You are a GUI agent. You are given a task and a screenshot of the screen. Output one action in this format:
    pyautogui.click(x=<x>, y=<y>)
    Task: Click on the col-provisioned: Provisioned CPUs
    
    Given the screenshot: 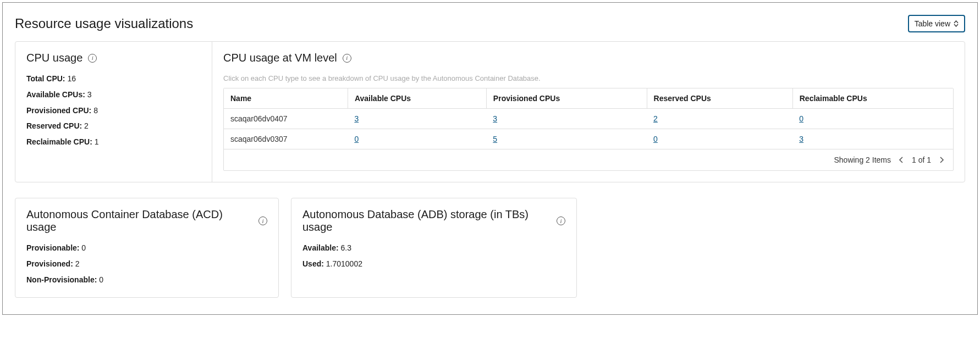 What is the action you would take?
    pyautogui.click(x=566, y=99)
    